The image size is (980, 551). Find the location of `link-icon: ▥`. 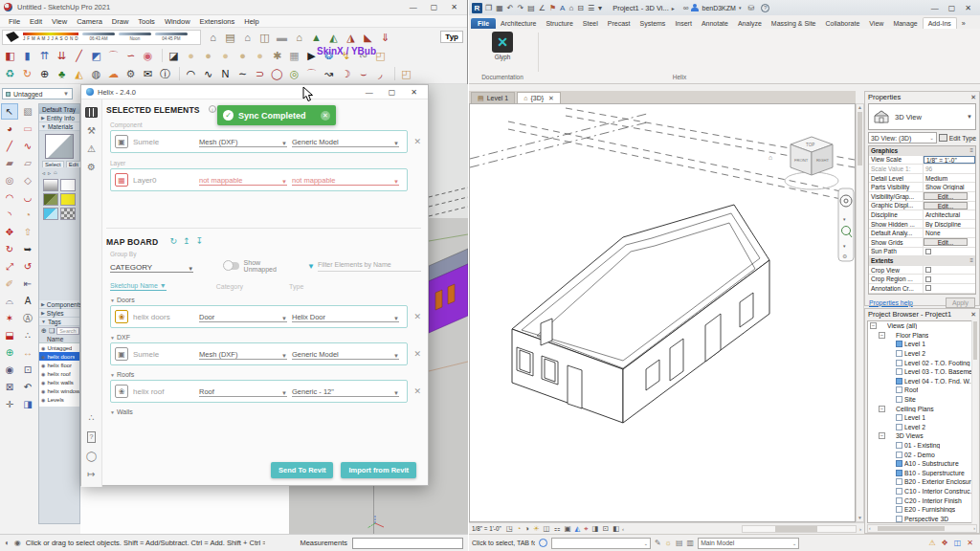

link-icon: ▥ is located at coordinates (691, 543).